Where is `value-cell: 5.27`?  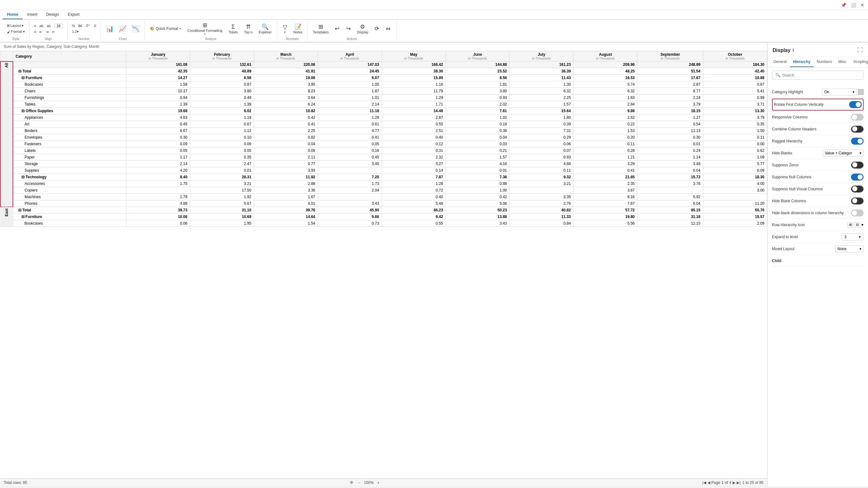
value-cell: 5.27 is located at coordinates (414, 164).